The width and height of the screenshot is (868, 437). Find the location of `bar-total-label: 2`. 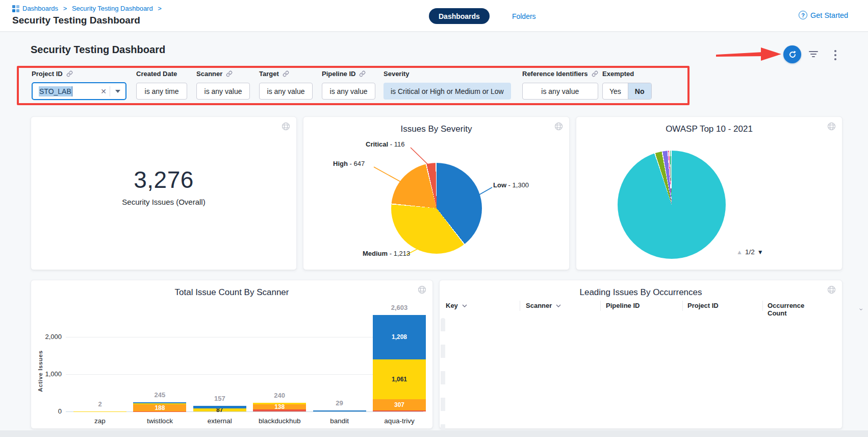

bar-total-label: 2 is located at coordinates (100, 404).